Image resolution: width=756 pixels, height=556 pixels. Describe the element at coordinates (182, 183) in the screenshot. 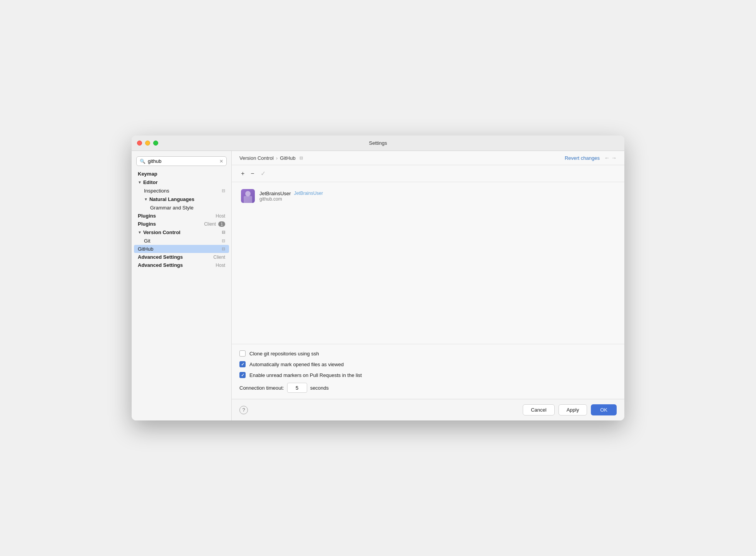

I see `sidebar-item-editor: ▼ Editor` at that location.